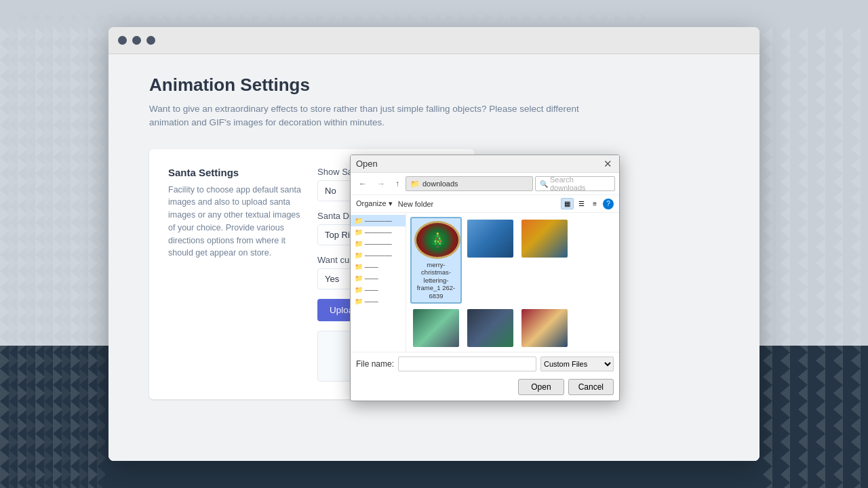 The image size is (868, 488). What do you see at coordinates (485, 388) in the screenshot?
I see `dialog-actions: Open Cancel` at bounding box center [485, 388].